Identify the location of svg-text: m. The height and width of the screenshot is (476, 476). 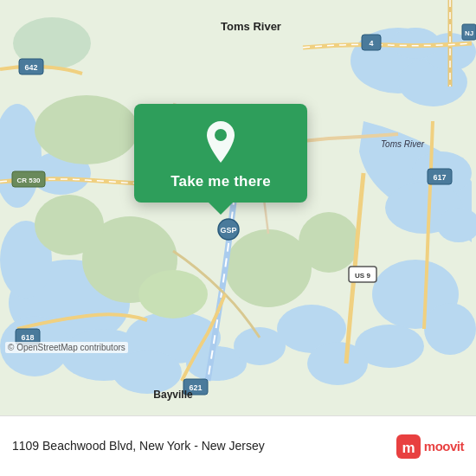
(408, 448).